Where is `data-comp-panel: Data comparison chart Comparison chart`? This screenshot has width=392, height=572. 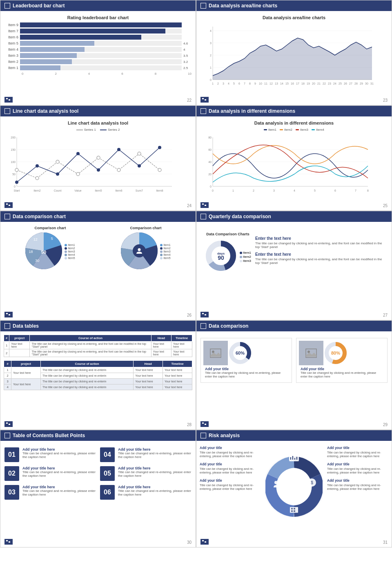 data-comp-panel: Data comparison chart Comparison chart is located at coordinates (98, 266).